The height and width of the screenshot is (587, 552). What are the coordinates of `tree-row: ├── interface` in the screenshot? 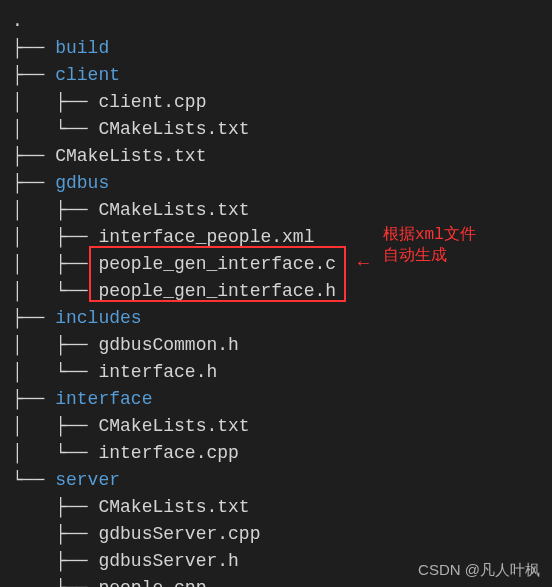 It's located at (282, 400).